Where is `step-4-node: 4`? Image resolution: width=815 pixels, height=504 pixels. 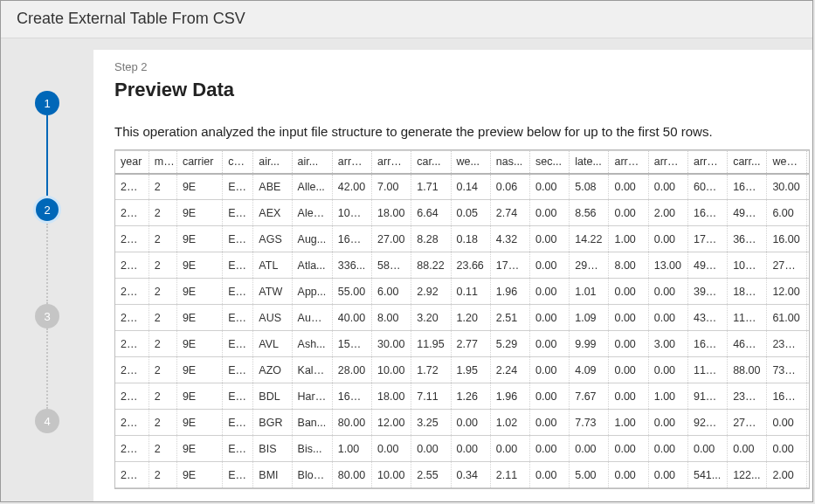 step-4-node: 4 is located at coordinates (47, 421).